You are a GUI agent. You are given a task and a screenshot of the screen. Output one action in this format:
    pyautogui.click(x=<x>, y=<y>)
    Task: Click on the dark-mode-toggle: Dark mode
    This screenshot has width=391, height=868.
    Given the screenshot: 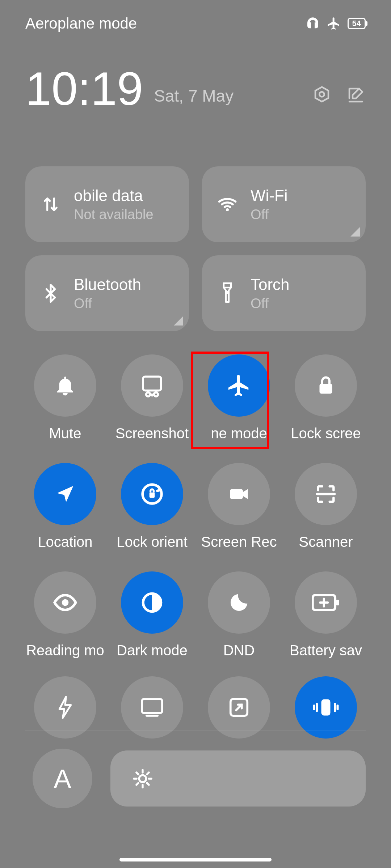 What is the action you would take?
    pyautogui.click(x=152, y=622)
    